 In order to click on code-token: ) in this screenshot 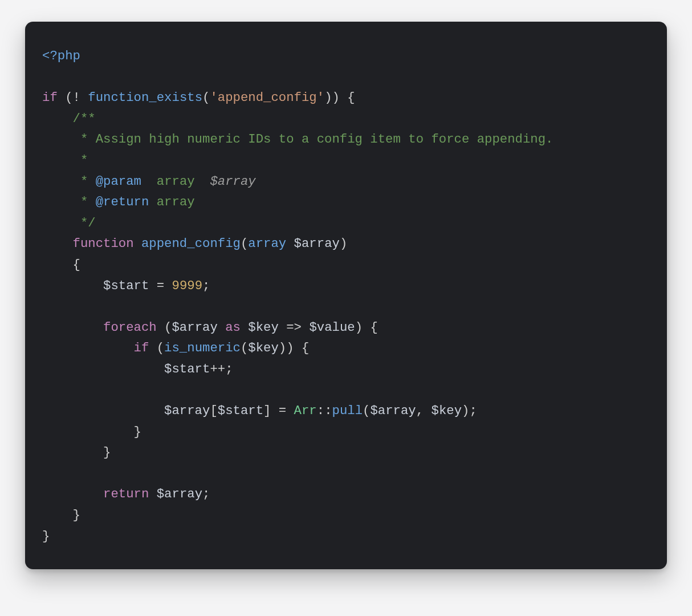, I will do `click(343, 244)`.